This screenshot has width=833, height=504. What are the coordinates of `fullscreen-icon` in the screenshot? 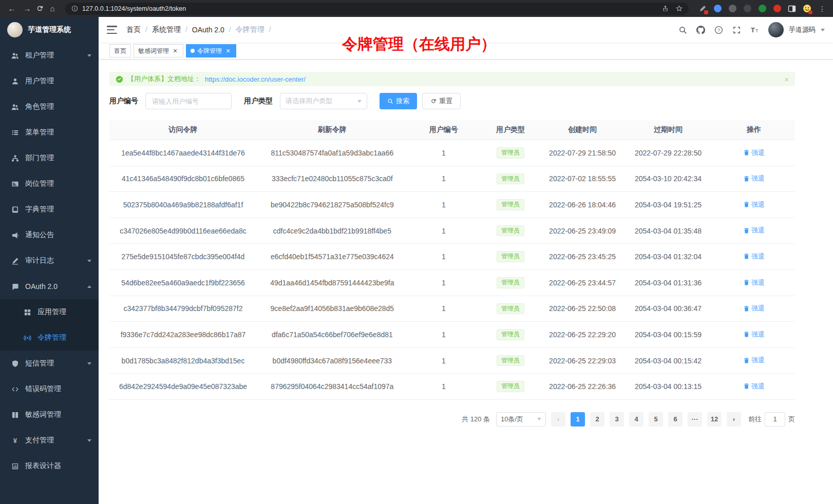 It's located at (736, 30).